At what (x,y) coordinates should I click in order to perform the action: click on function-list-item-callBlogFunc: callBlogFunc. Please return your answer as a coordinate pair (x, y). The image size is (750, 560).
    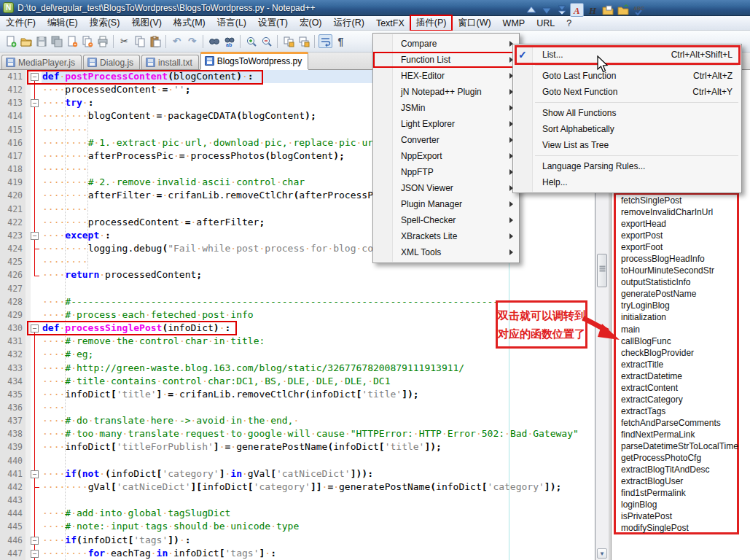
    Looking at the image, I should click on (679, 341).